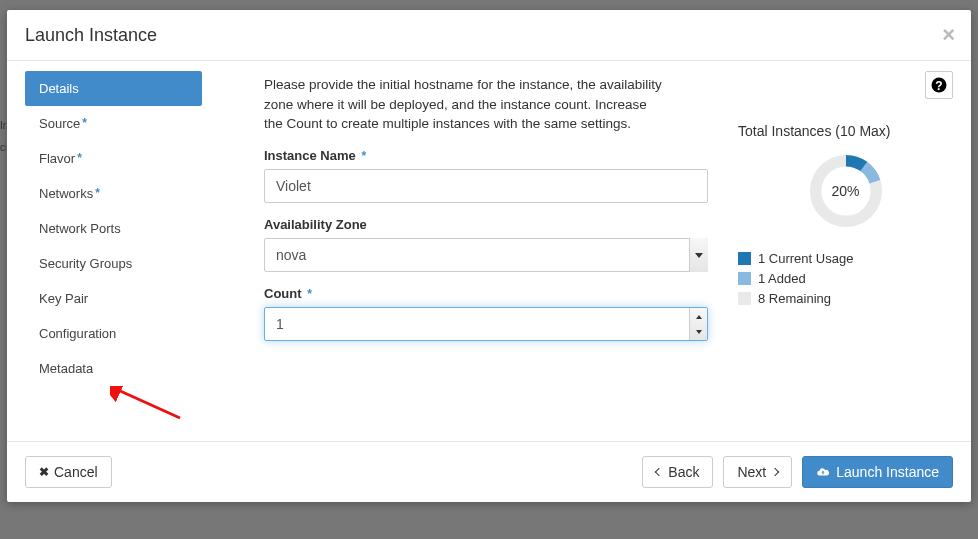  Describe the element at coordinates (939, 85) in the screenshot. I see `question-circle-icon: ?` at that location.